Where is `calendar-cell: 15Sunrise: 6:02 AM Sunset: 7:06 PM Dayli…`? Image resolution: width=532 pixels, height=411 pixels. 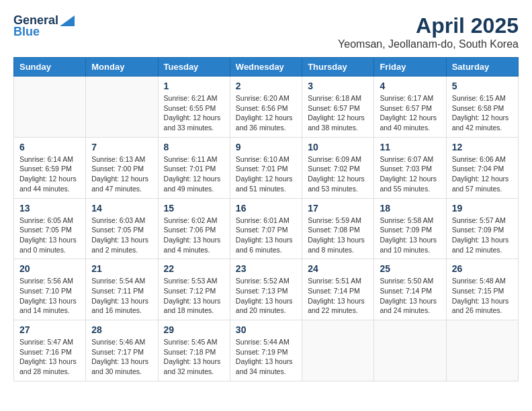 calendar-cell: 15Sunrise: 6:02 AM Sunset: 7:06 PM Dayli… is located at coordinates (193, 228).